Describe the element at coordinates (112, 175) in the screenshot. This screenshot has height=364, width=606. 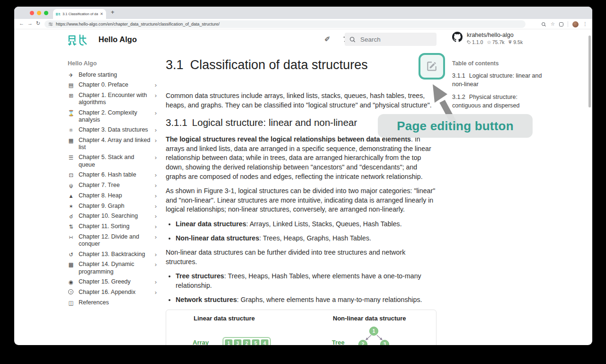
I see `sidebar-item-chapter-6: ⊡ Chapter 6. Hash table ›` at that location.